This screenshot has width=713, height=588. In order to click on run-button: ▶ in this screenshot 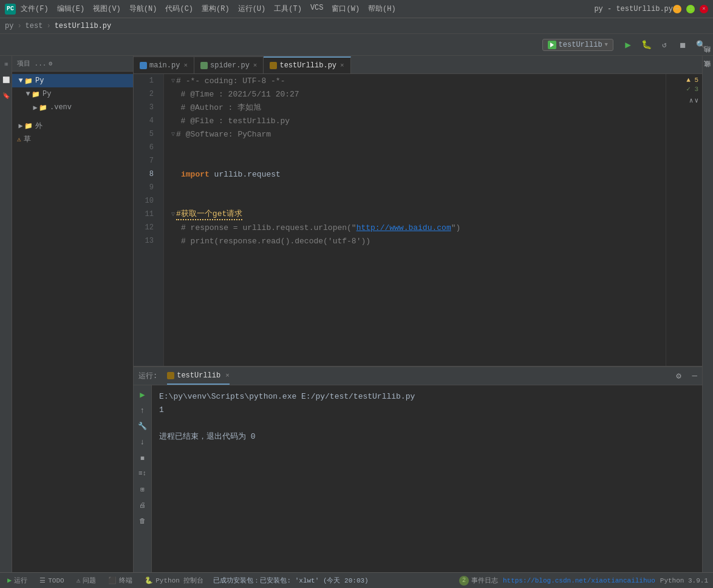, I will do `click(628, 45)`.